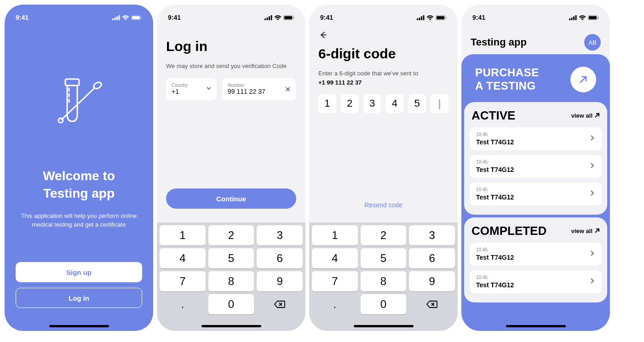 This screenshot has width=644, height=342. I want to click on code-digit-3: 3, so click(373, 104).